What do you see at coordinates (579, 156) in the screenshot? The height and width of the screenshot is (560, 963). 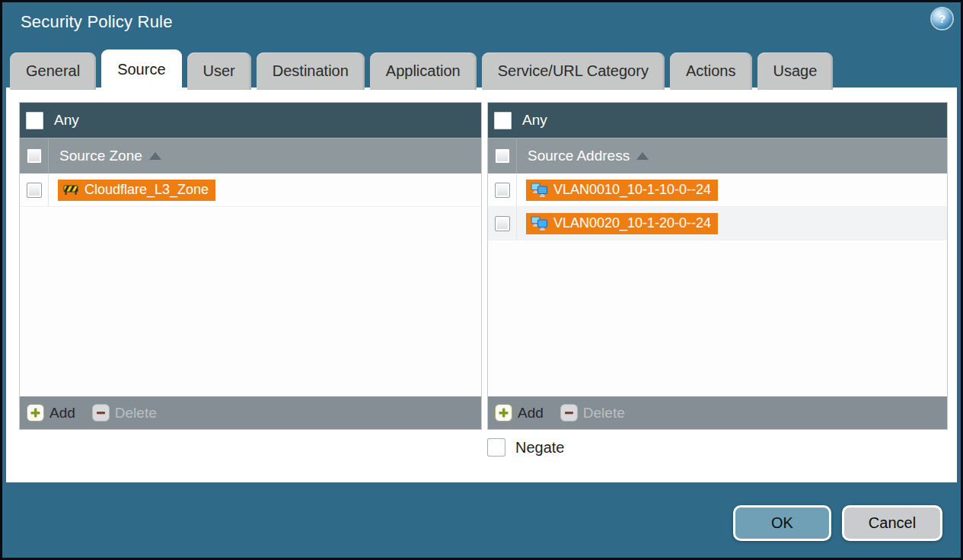 I see `source-address-column-title: Source Address` at bounding box center [579, 156].